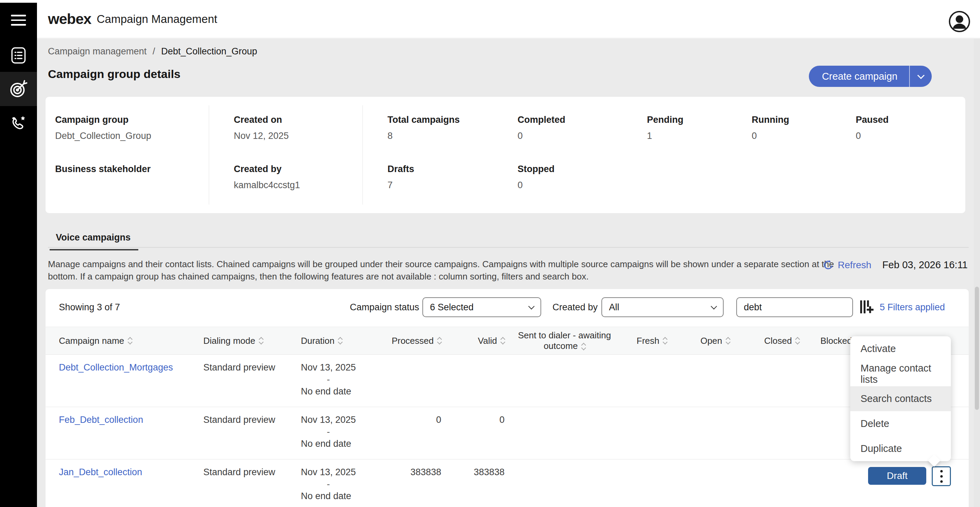 The image size is (980, 507). What do you see at coordinates (69, 19) in the screenshot?
I see `webex-logo: webex` at bounding box center [69, 19].